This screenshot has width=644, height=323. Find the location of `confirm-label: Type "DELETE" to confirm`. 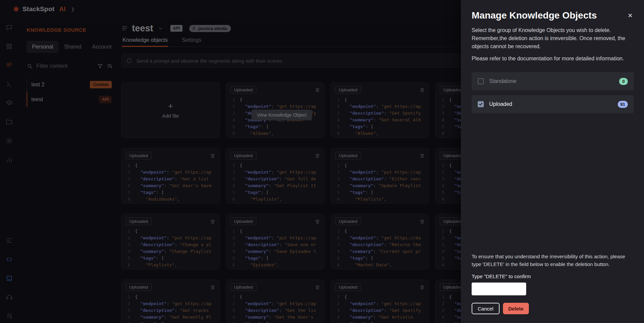

confirm-label: Type "DELETE" to confirm is located at coordinates (553, 276).